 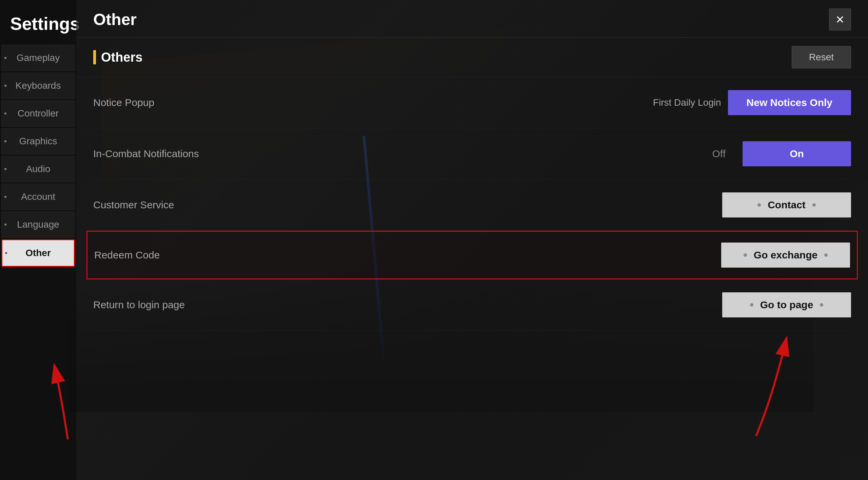 I want to click on sidebar-item-graphics: Graphics, so click(x=38, y=141).